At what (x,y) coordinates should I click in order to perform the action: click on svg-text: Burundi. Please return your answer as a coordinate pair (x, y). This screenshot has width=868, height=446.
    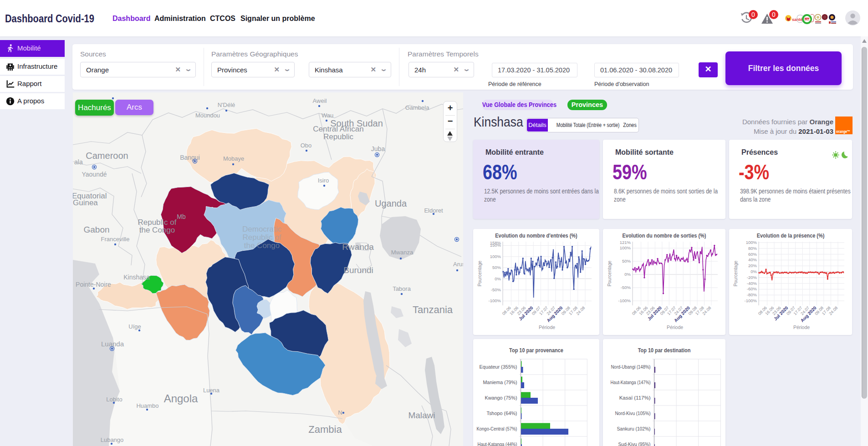
    Looking at the image, I should click on (358, 270).